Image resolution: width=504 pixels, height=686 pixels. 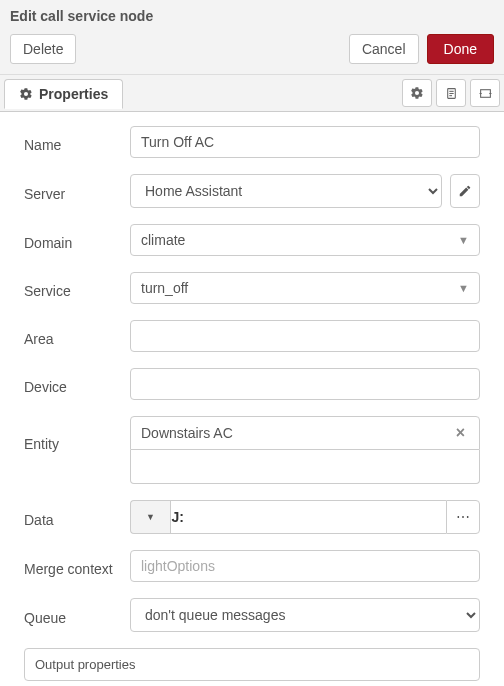 I want to click on settings-icon-button, so click(x=417, y=93).